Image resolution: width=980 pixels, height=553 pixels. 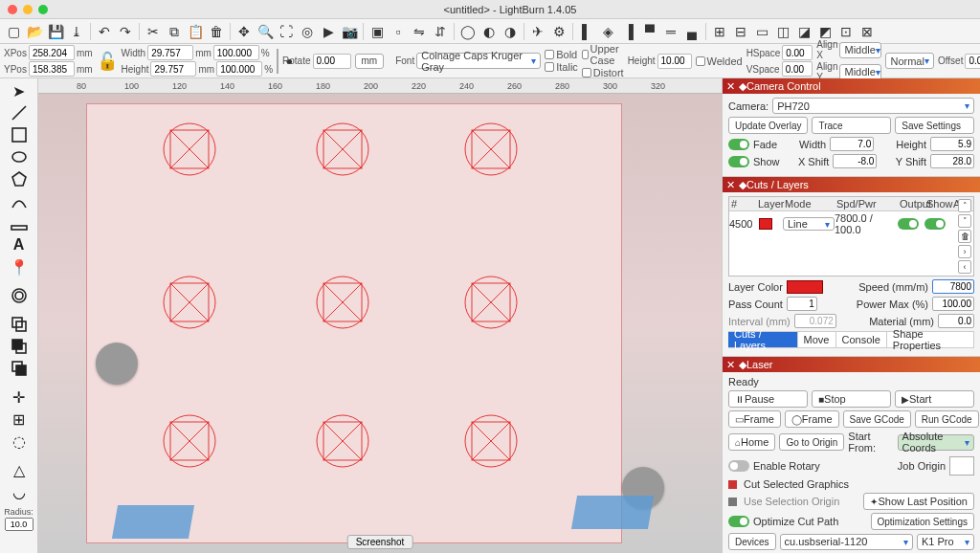 I want to click on dist-v-icon: ⊟, so click(x=741, y=32).